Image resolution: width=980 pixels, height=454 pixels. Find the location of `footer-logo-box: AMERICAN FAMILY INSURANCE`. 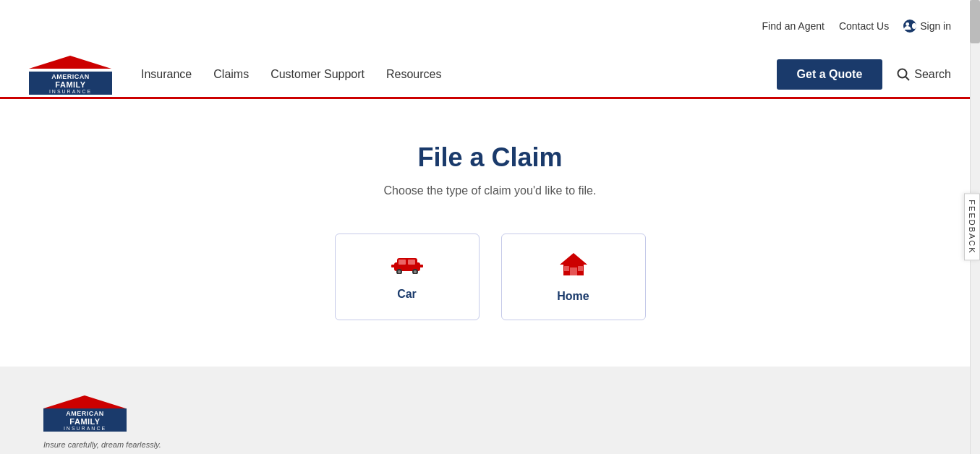

footer-logo-box: AMERICAN FAMILY INSURANCE is located at coordinates (85, 414).